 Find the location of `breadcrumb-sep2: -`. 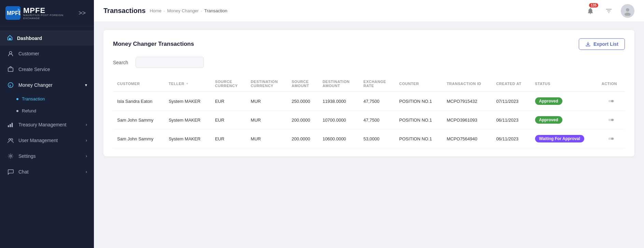

breadcrumb-sep2: - is located at coordinates (201, 11).